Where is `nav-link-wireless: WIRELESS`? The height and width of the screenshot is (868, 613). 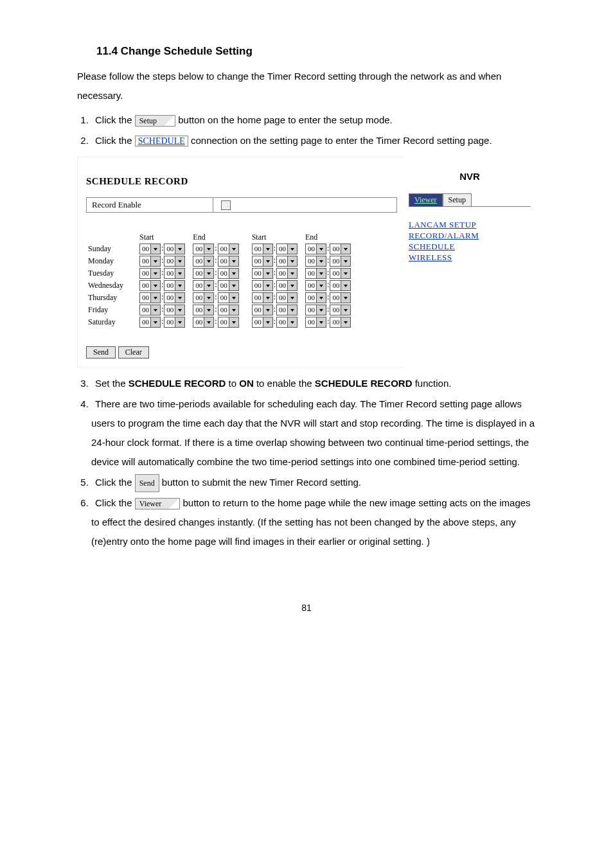 nav-link-wireless: WIRELESS is located at coordinates (470, 258).